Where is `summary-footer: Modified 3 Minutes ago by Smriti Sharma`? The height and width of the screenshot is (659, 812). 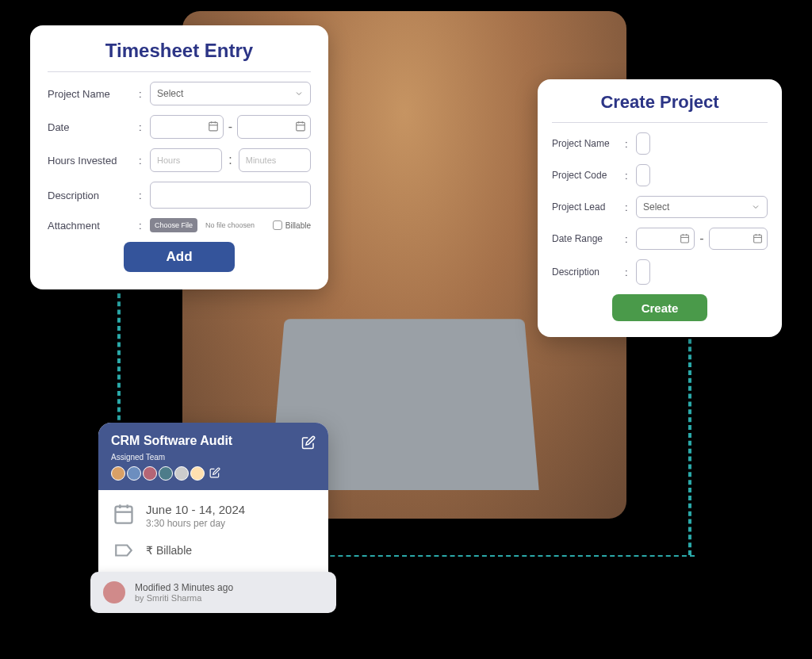 summary-footer: Modified 3 Minutes ago by Smriti Sharma is located at coordinates (213, 592).